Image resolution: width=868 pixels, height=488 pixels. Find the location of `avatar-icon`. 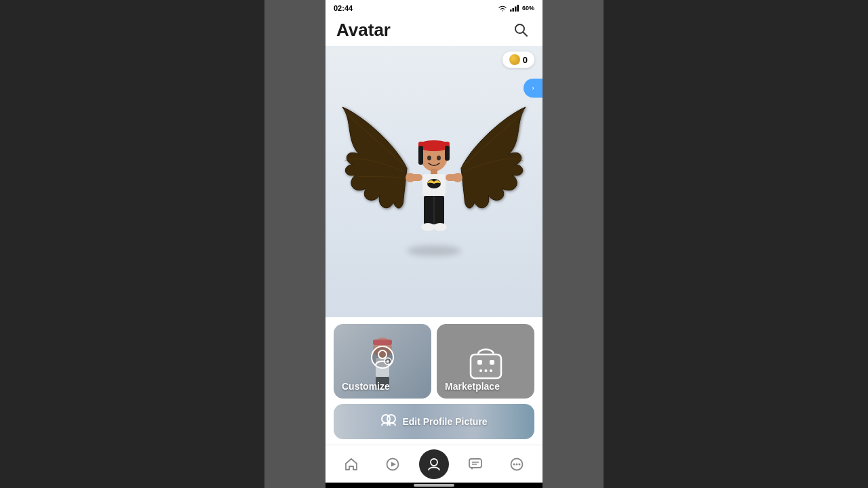

avatar-icon is located at coordinates (434, 464).